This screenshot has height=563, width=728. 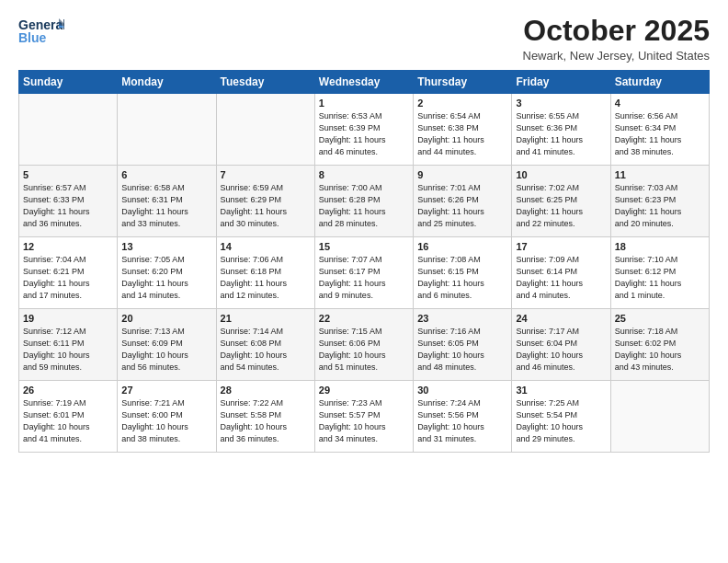 I want to click on calendar-cell: 29Sunrise: 7:23 AMSunset: 5:57 PMDayligh…, so click(x=364, y=417).